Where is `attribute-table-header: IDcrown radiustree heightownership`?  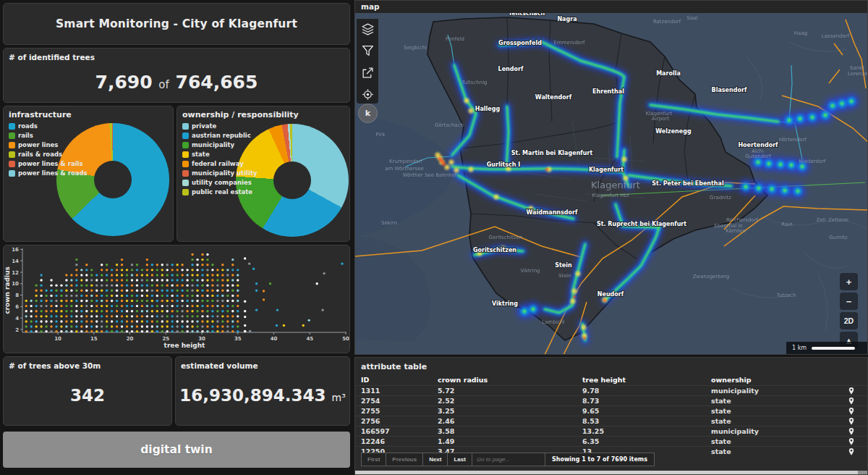 attribute-table-header: IDcrown radiustree heightownership is located at coordinates (611, 379).